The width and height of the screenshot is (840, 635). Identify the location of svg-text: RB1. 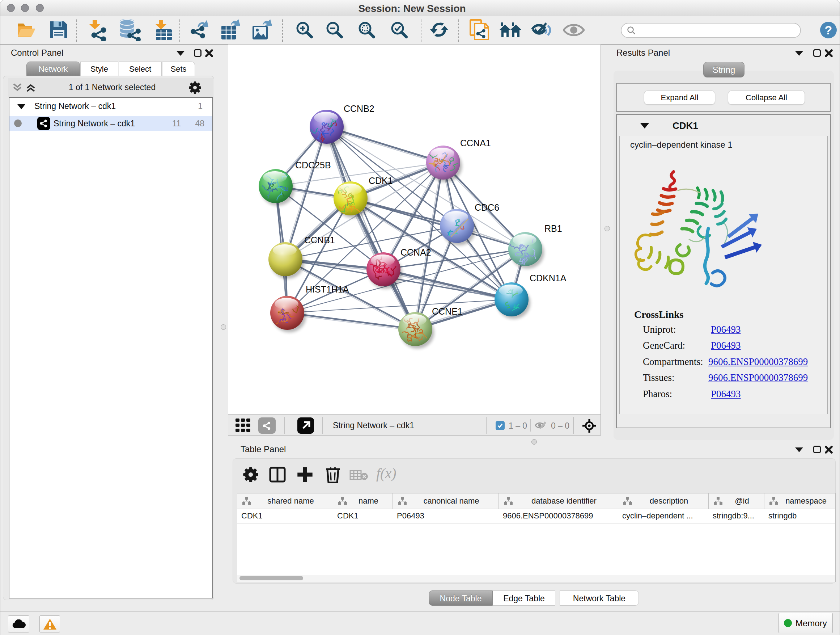
(553, 228).